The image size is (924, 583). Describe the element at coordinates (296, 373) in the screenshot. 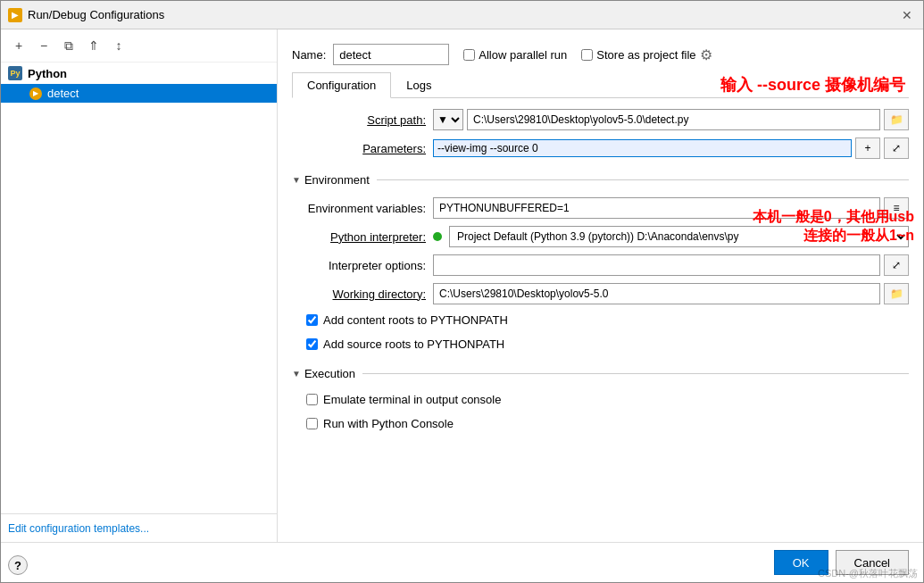

I see `exec-collapse-arrow: ▼` at that location.